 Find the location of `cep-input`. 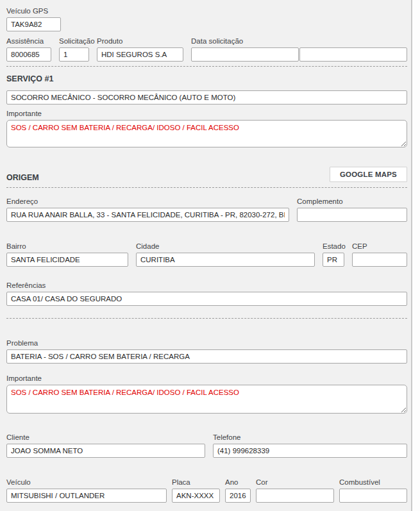

cep-input is located at coordinates (380, 260).